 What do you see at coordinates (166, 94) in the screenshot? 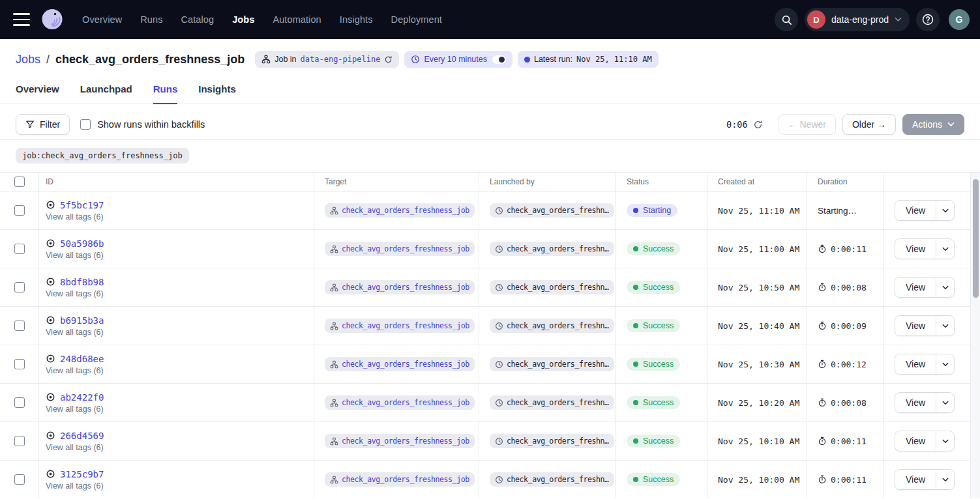
I see `tab-runs: Runs` at bounding box center [166, 94].